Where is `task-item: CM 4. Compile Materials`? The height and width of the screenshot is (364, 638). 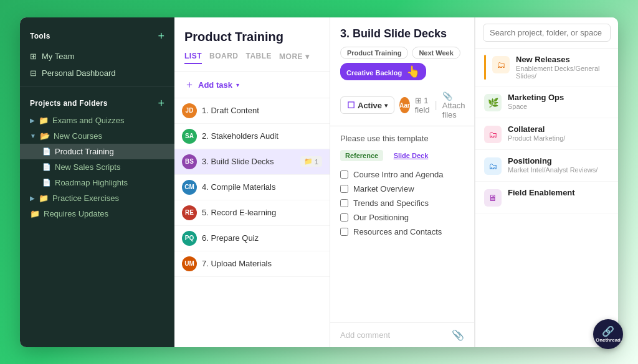
task-item: CM 4. Compile Materials is located at coordinates (252, 188).